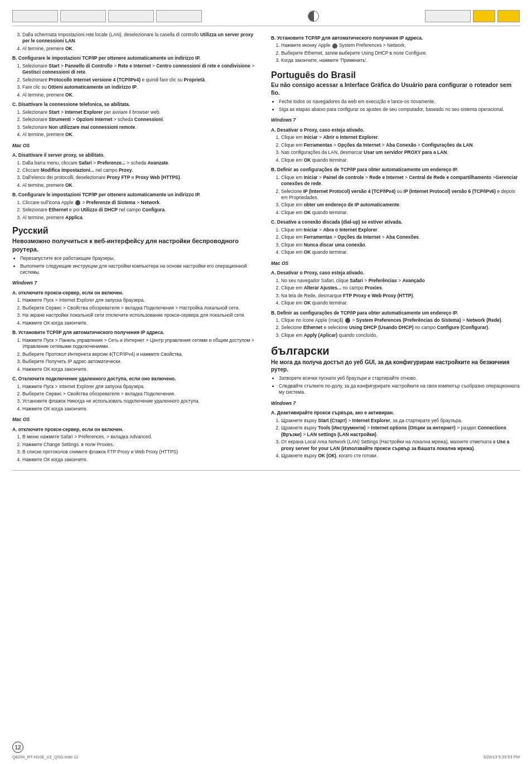 The width and height of the screenshot is (532, 764). What do you see at coordinates (399, 389) in the screenshot?
I see `list-item: Следвайте стъпките по-долу, за да конфиг…` at bounding box center [399, 389].